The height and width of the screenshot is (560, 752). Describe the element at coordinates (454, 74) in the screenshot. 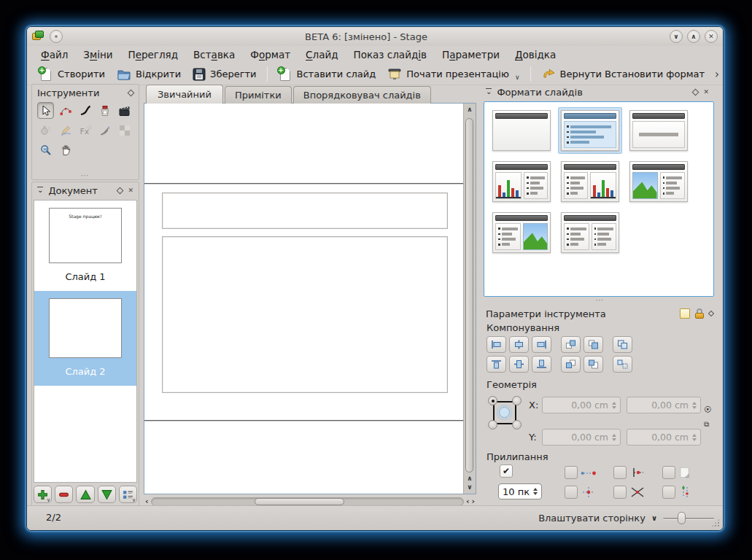

I see `start-presentation-button: Почати презентацію ∨` at that location.